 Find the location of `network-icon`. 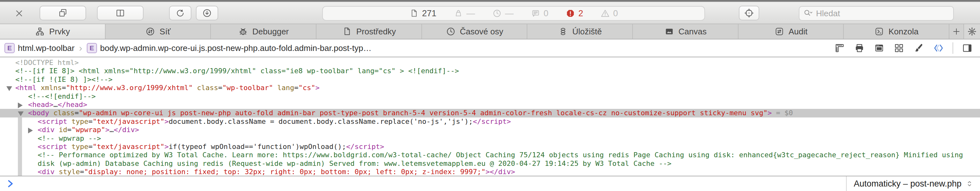

network-icon is located at coordinates (150, 32).